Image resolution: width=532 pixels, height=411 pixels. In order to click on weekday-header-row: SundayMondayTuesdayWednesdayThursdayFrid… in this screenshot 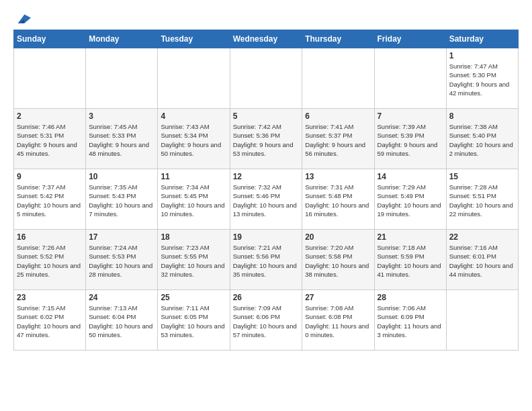, I will do `click(266, 39)`.